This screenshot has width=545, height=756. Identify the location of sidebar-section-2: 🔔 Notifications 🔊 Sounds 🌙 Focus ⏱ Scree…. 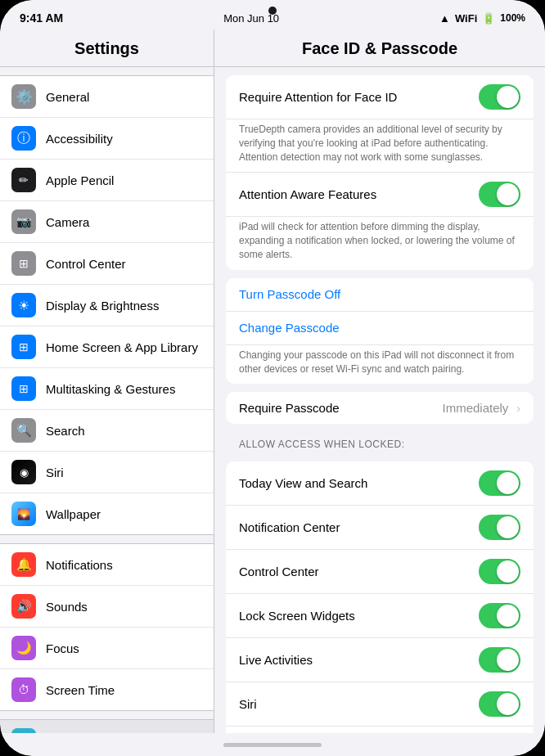
(106, 627).